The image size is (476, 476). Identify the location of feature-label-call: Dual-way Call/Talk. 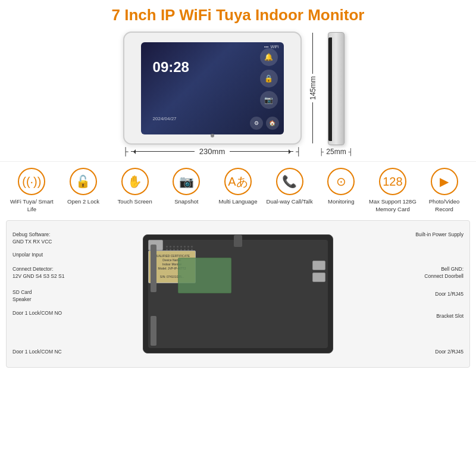
(290, 202).